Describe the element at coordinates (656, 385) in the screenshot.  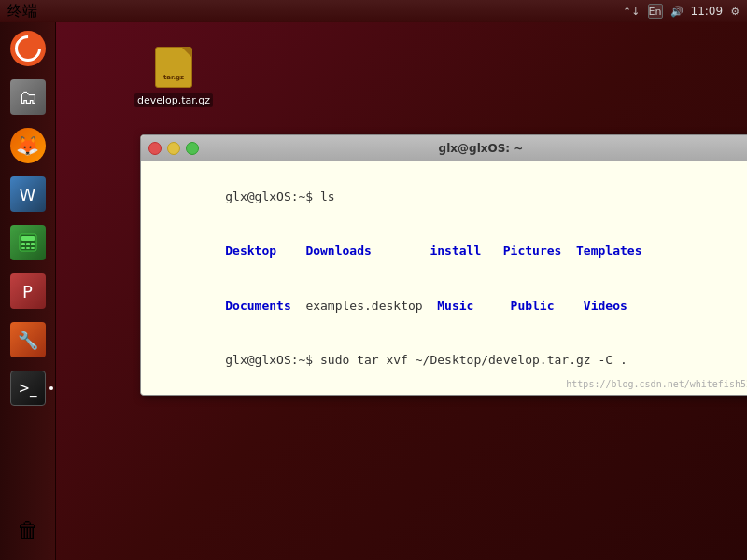
I see `watermark: https://blog.csdn.net/whitefish520` at that location.